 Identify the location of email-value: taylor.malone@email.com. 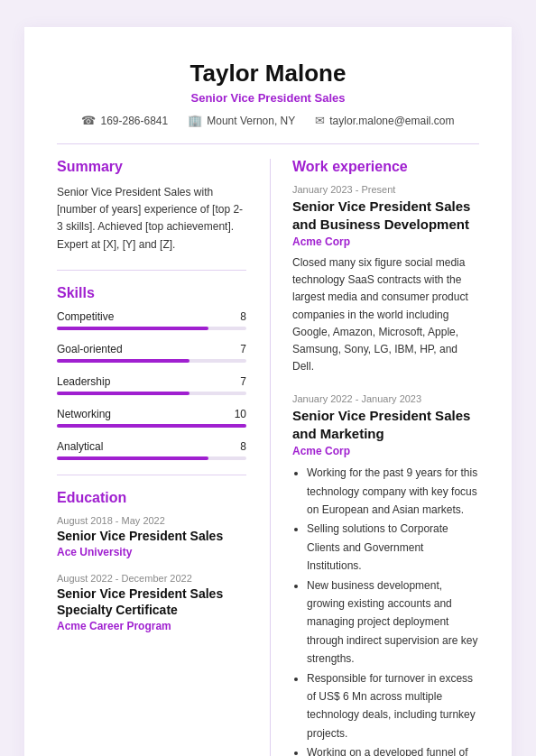
(392, 121).